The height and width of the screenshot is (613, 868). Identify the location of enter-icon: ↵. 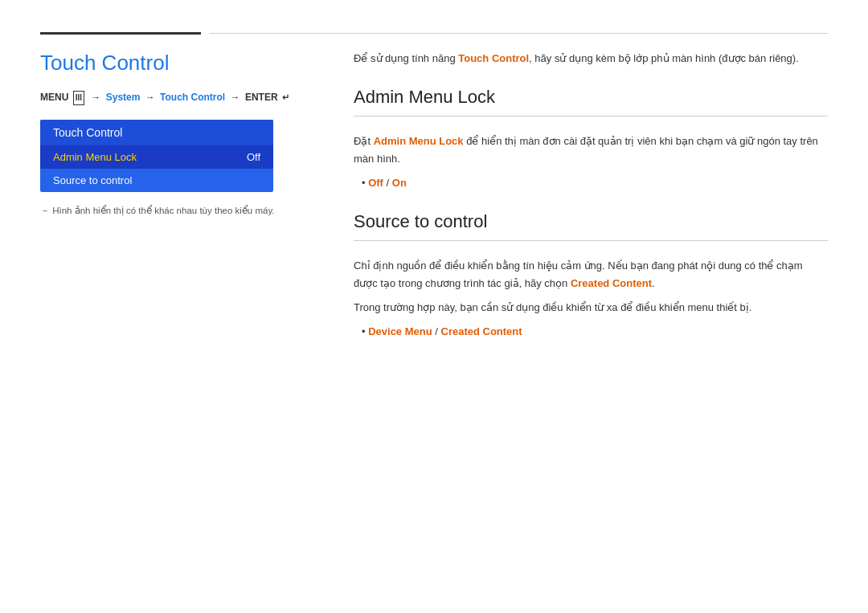
(286, 98).